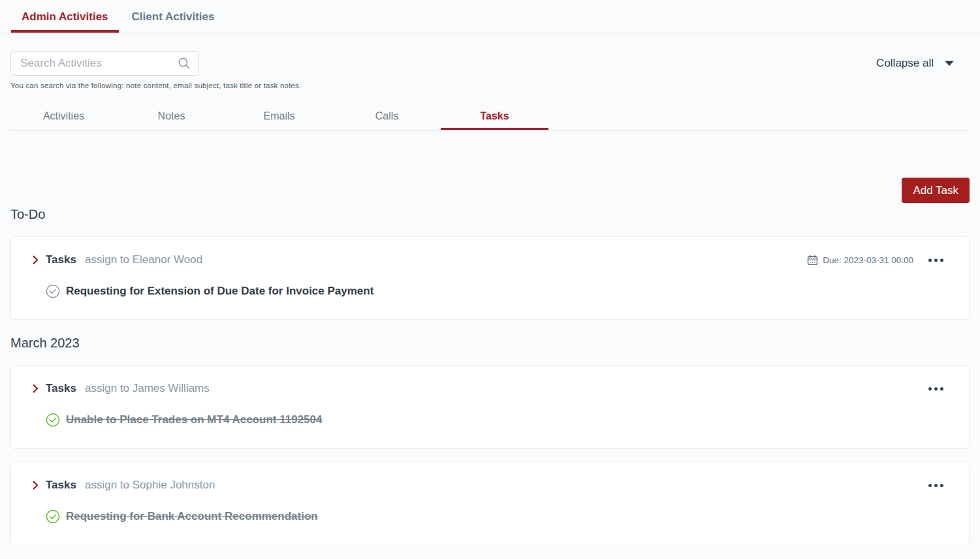 The height and width of the screenshot is (559, 980). I want to click on task-item: Requesting for Extension of Due Date for…, so click(495, 291).